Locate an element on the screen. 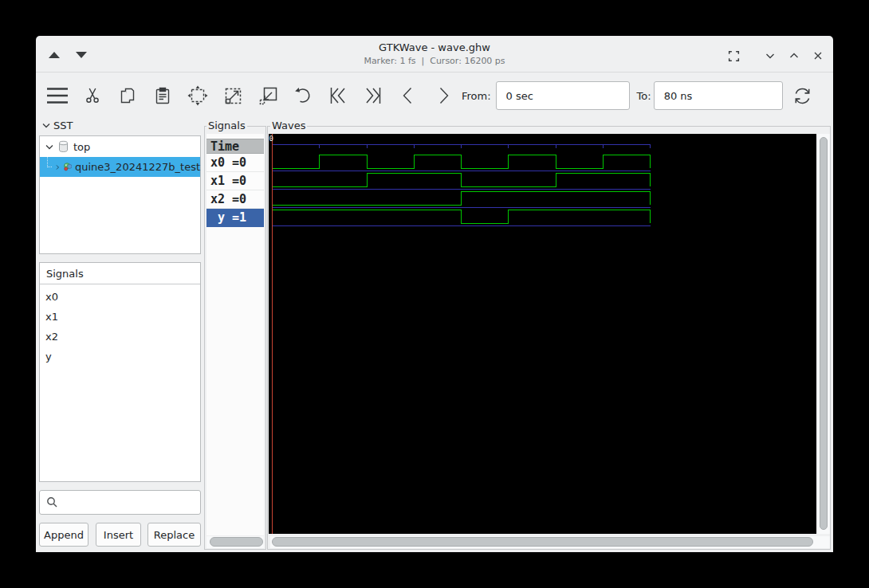 The image size is (869, 588). signal-row: y =1 is located at coordinates (235, 218).